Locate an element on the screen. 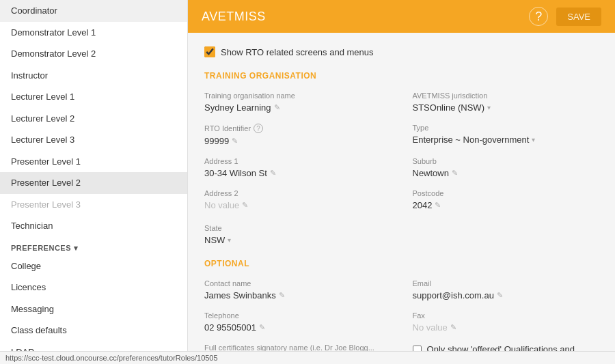 The image size is (615, 364). show-rto-checkbox is located at coordinates (210, 52).